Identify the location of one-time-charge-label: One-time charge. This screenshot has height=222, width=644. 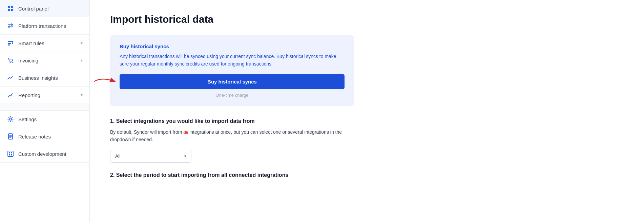
(232, 95).